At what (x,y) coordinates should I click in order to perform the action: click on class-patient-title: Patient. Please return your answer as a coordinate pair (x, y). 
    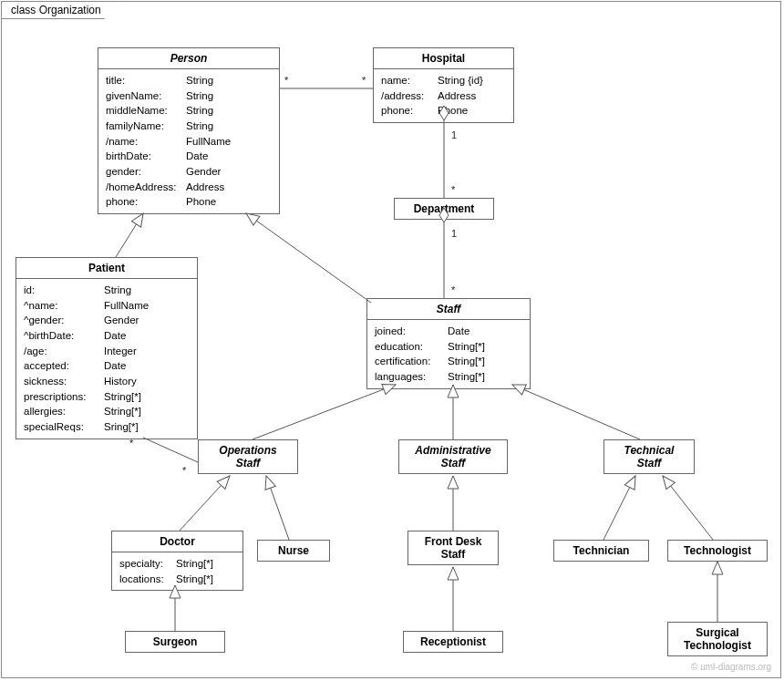
    Looking at the image, I should click on (107, 268).